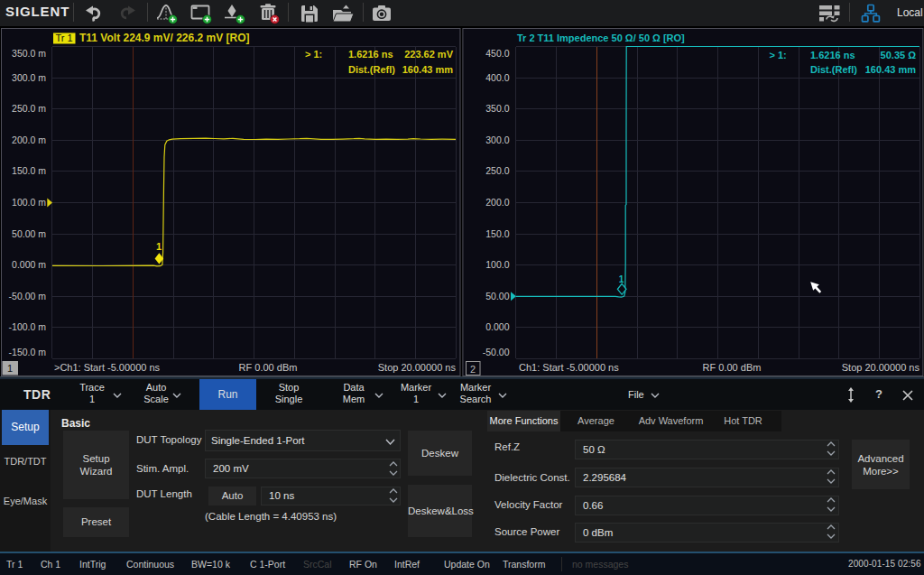  Describe the element at coordinates (29, 53) in the screenshot. I see `svg-text: 350.0 m` at that location.